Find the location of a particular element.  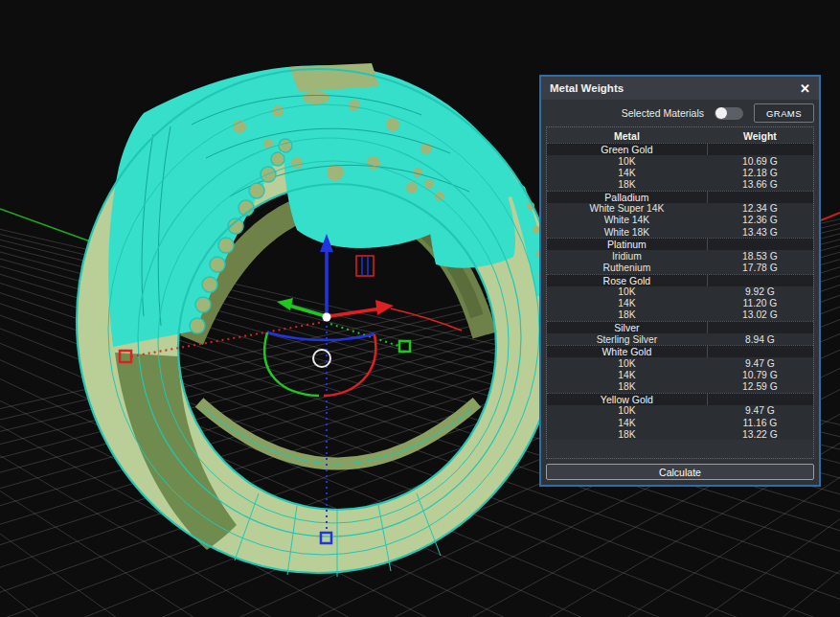

table-row: 10K10.69 G is located at coordinates (680, 161).